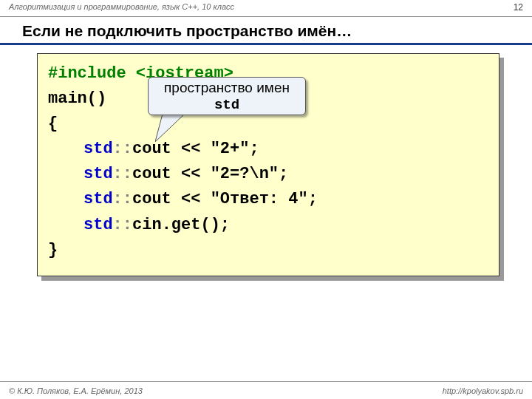  I want to click on code-line: std::cin.get();, so click(268, 225).